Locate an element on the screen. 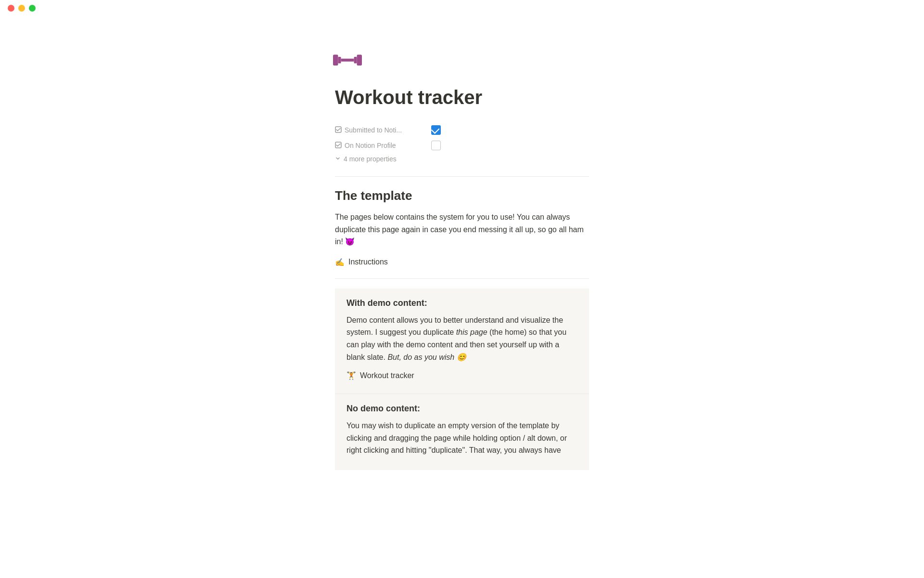  with-demo-heading: With demo content: is located at coordinates (462, 303).